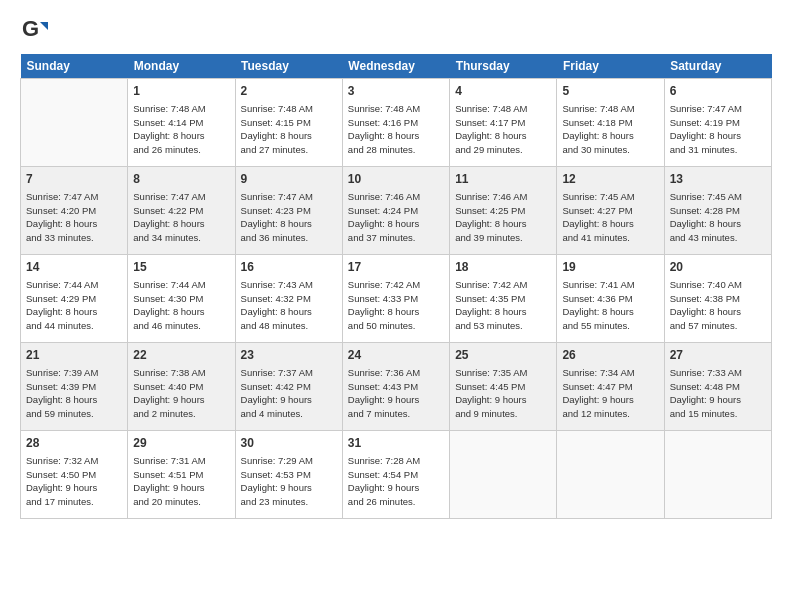  What do you see at coordinates (396, 211) in the screenshot?
I see `day-cell: 10Sunrise: 7:46 AMSunset: 4:24 PMDayligh…` at bounding box center [396, 211].